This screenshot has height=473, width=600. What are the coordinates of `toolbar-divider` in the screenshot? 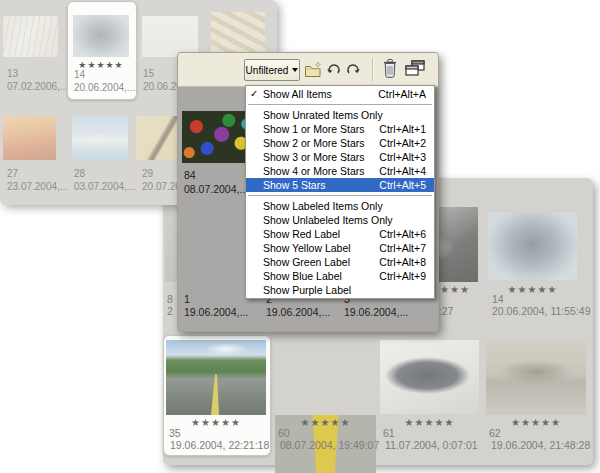 It's located at (373, 70).